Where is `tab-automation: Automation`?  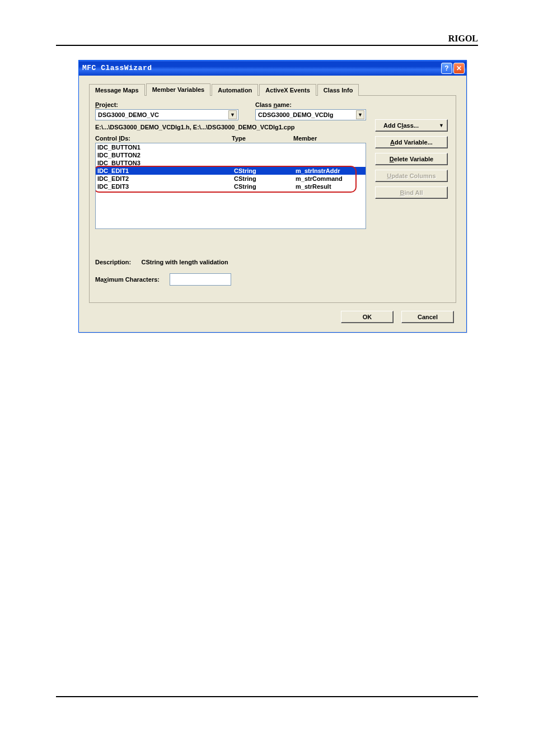
tab-automation: Automation is located at coordinates (235, 90).